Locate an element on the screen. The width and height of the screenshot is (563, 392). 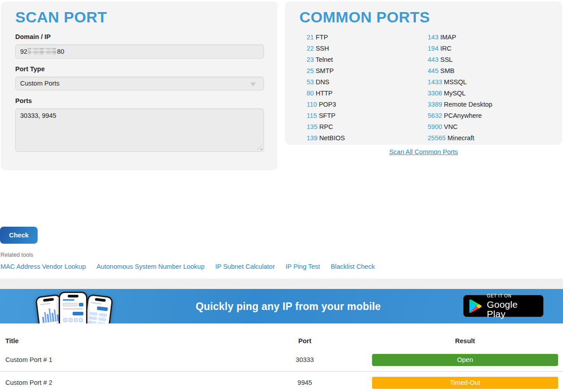
domain-ip-label: Domain / IP is located at coordinates (139, 37).